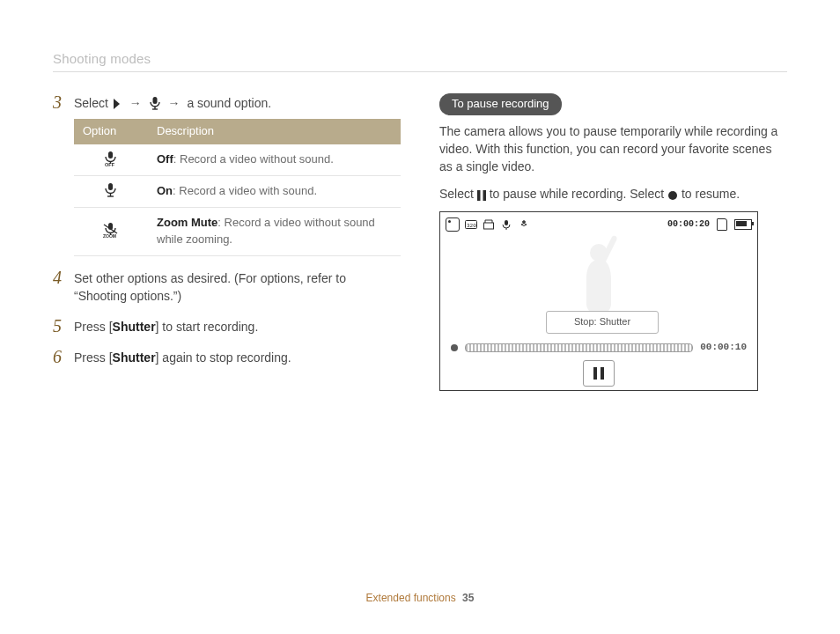 The image size is (840, 634). What do you see at coordinates (524, 225) in the screenshot?
I see `stabilizer-icon` at bounding box center [524, 225].